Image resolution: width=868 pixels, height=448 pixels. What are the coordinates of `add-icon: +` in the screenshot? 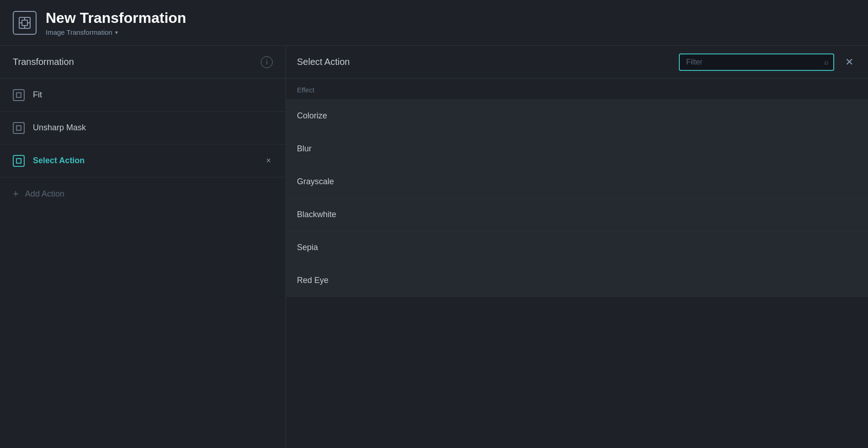 It's located at (16, 194).